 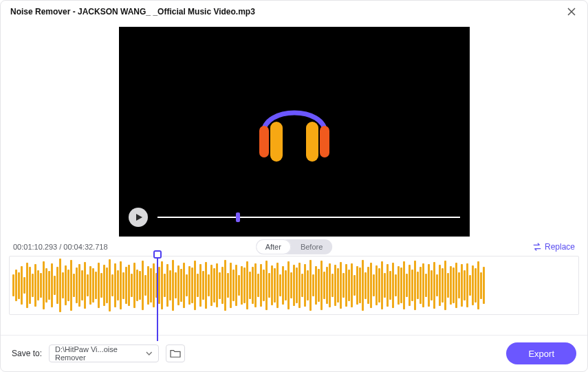 What do you see at coordinates (175, 353) in the screenshot?
I see `open-folder-button` at bounding box center [175, 353].